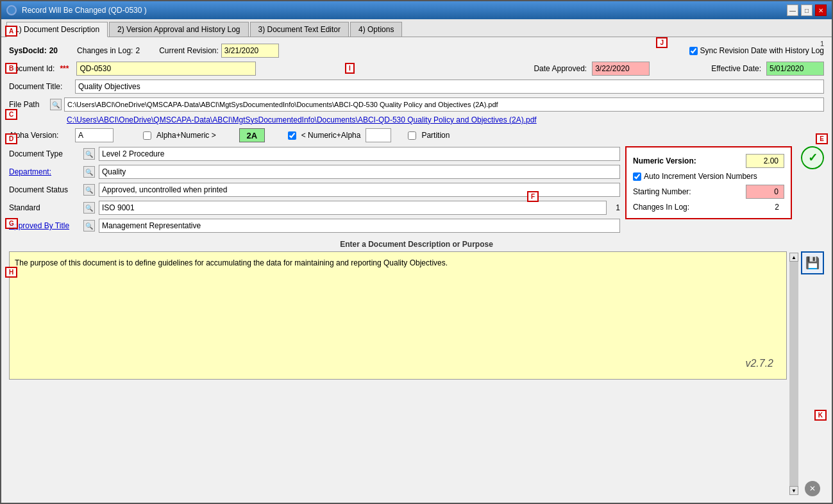 Image resolution: width=833 pixels, height=504 pixels. What do you see at coordinates (300, 29) in the screenshot?
I see `tab3-label: 3) Document Text Editor` at bounding box center [300, 29].